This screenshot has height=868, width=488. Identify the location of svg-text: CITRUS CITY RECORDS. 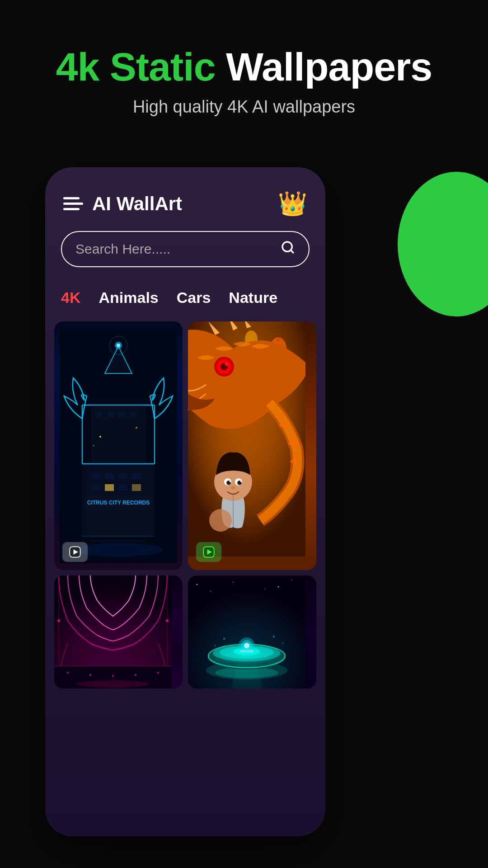
(118, 503).